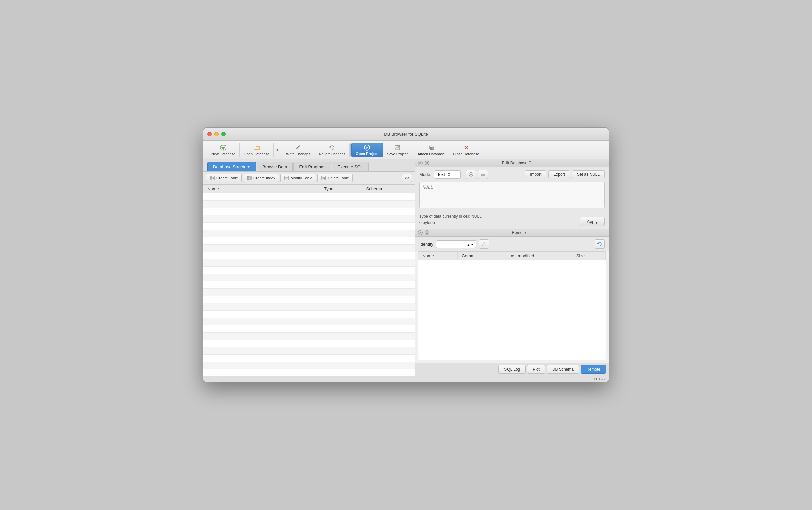 Image resolution: width=812 pixels, height=510 pixels. Describe the element at coordinates (278, 150) in the screenshot. I see `chevron-down-icon: ▼` at that location.